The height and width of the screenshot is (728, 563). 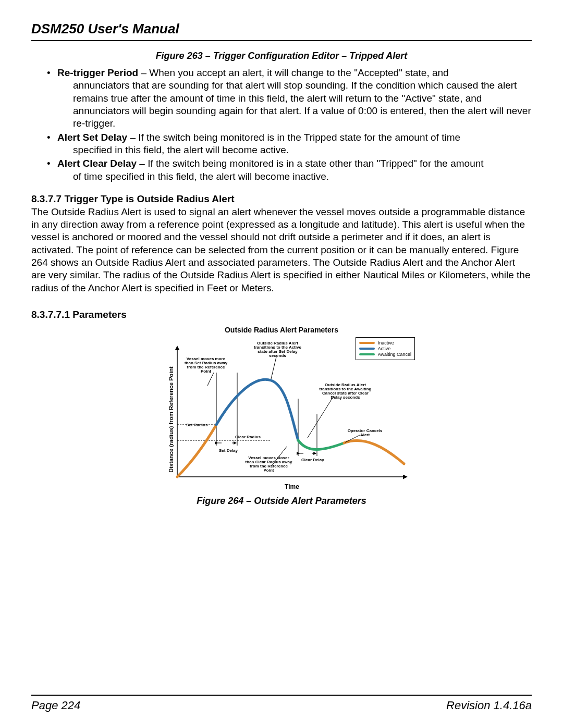 I want to click on footer-revision: Revision 1.4.16a, so click(x=489, y=706).